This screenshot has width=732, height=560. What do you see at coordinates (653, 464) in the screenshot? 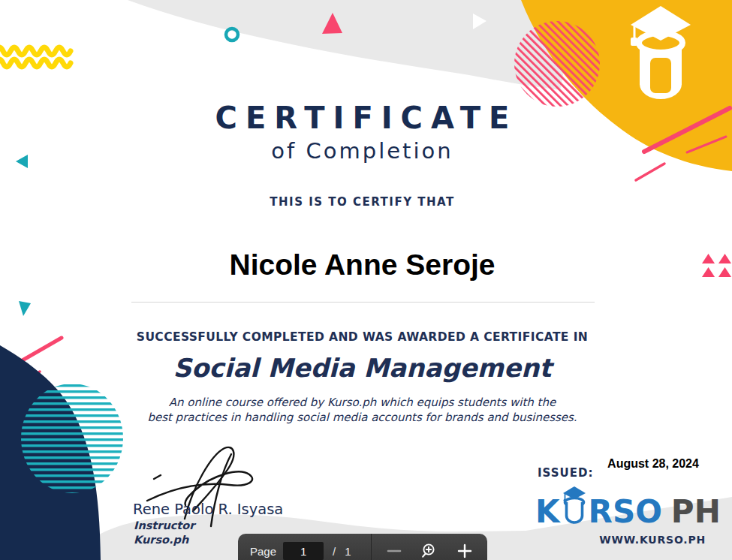
I see `issued-date: August 28, 2024` at bounding box center [653, 464].